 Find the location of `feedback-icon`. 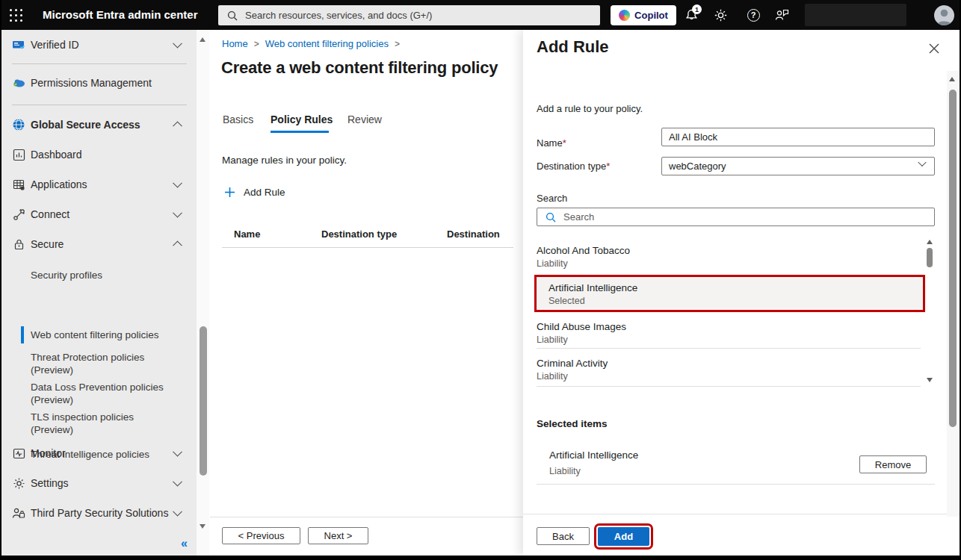

feedback-icon is located at coordinates (782, 15).